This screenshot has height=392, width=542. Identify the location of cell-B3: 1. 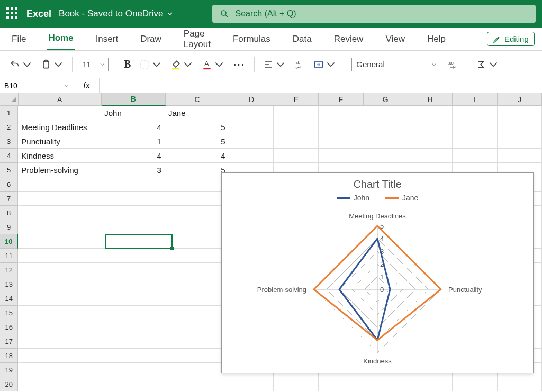
(133, 142).